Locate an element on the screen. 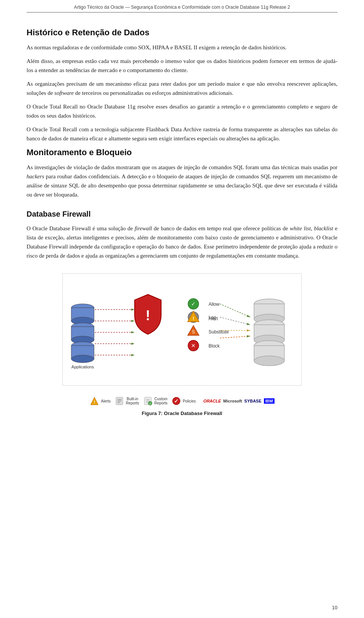 This screenshot has height=618, width=364. historico-p4: O Oracle Total Recall no Oracle Database… is located at coordinates (182, 111).